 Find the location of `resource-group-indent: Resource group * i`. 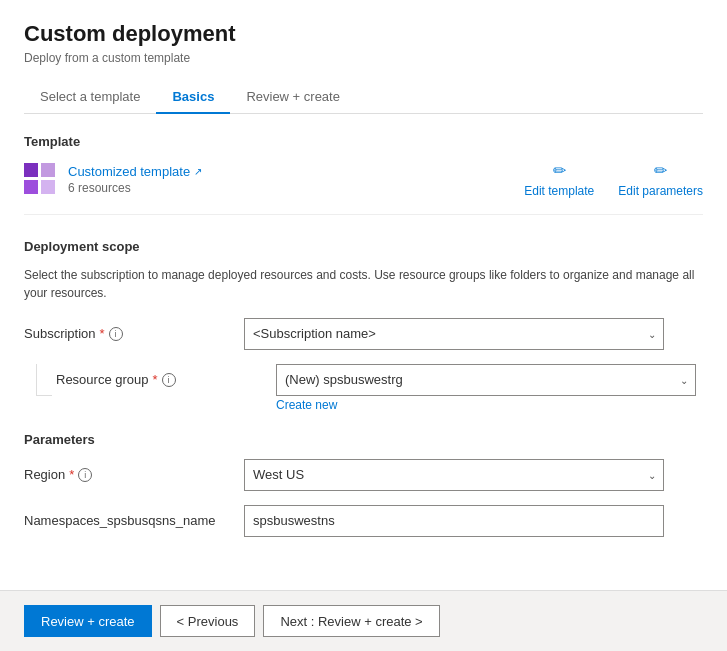

resource-group-indent: Resource group * i is located at coordinates (150, 380).